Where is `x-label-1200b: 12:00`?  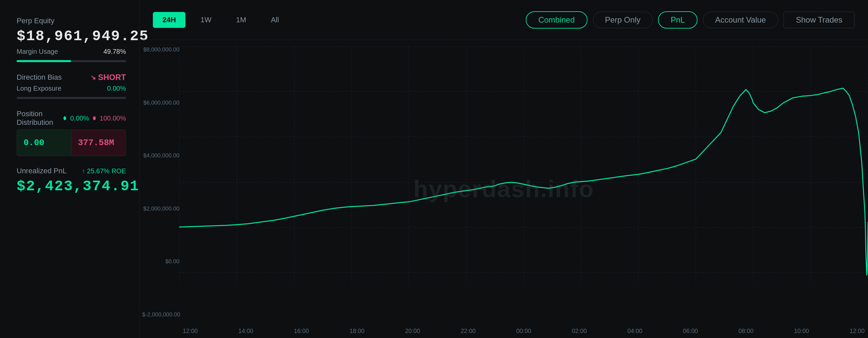
x-label-1200b: 12:00 is located at coordinates (857, 331).